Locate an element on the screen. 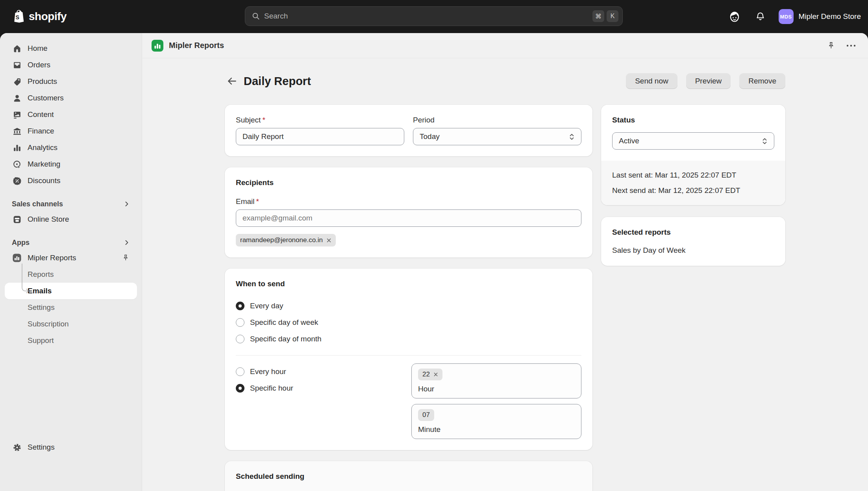  back-button is located at coordinates (232, 81).